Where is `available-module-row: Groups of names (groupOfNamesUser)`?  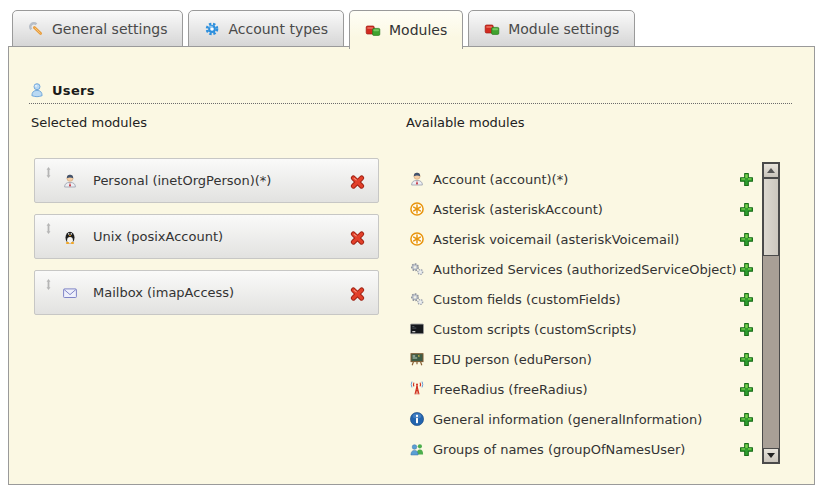 available-module-row: Groups of names (groupOfNamesUser) is located at coordinates (585, 449).